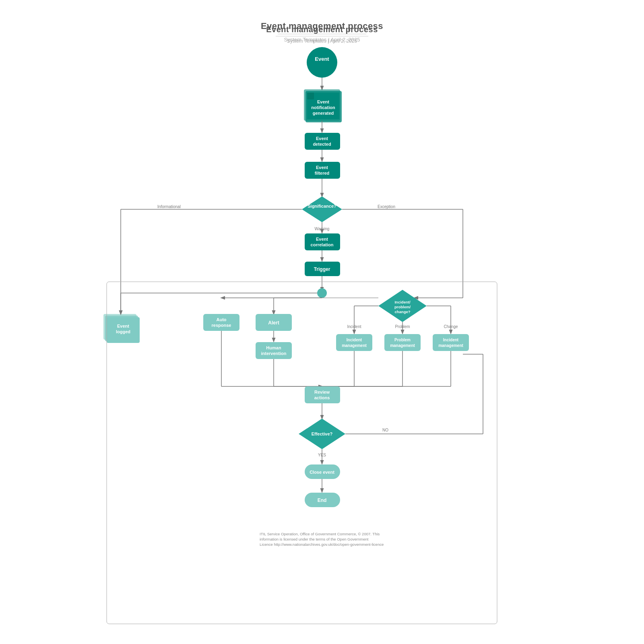 Image resolution: width=644 pixels, height=644 pixels. What do you see at coordinates (221, 325) in the screenshot?
I see `svg-text: response` at bounding box center [221, 325].